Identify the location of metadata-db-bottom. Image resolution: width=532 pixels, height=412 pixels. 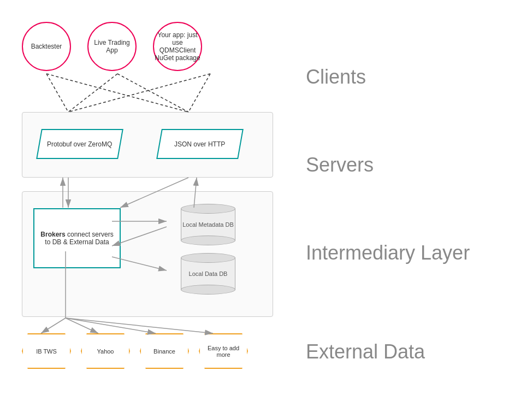
(208, 240).